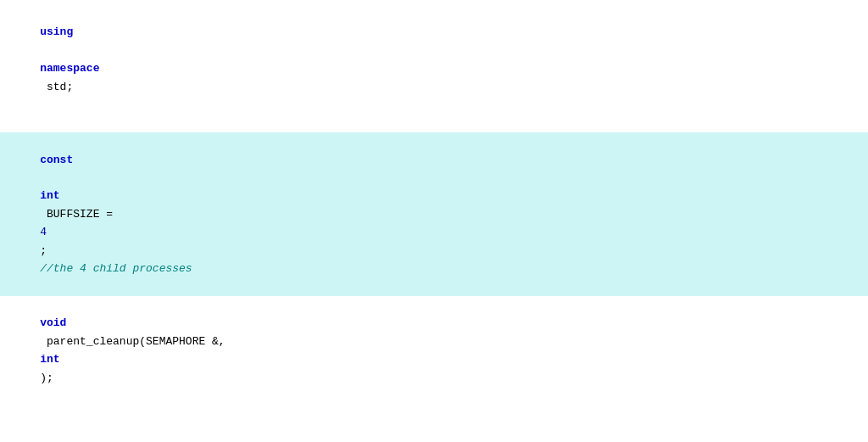 This screenshot has height=442, width=868. I want to click on keyword-int: int, so click(49, 195).